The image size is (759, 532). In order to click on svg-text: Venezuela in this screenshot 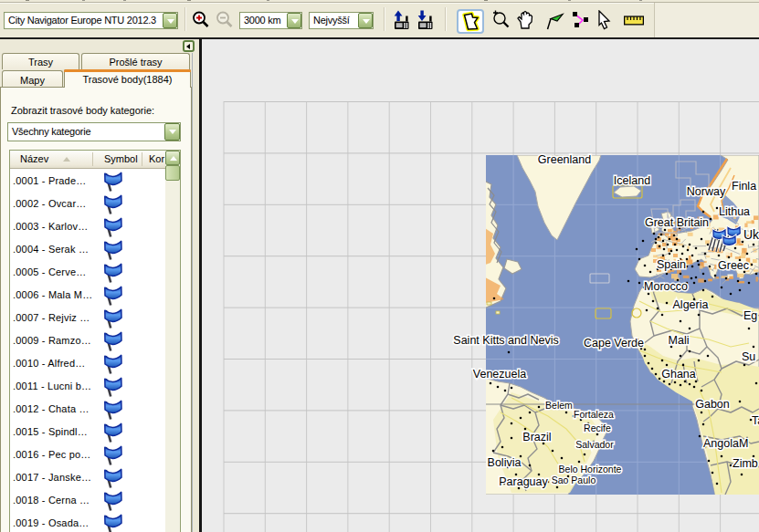, I will do `click(500, 374)`.